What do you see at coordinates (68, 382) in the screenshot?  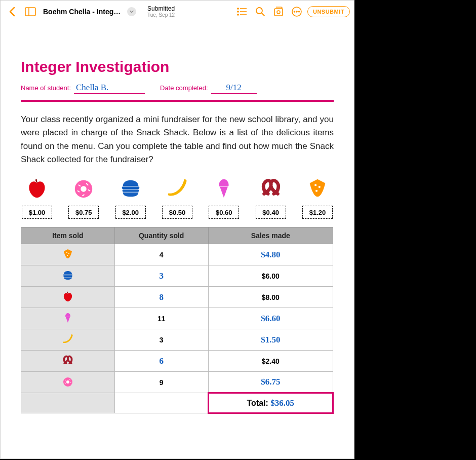 I see `item-cell-donut-icon` at bounding box center [68, 382].